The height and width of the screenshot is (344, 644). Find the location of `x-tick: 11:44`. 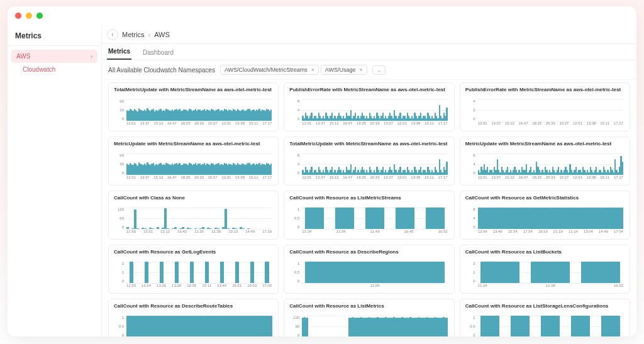

x-tick: 11:44 is located at coordinates (221, 287).